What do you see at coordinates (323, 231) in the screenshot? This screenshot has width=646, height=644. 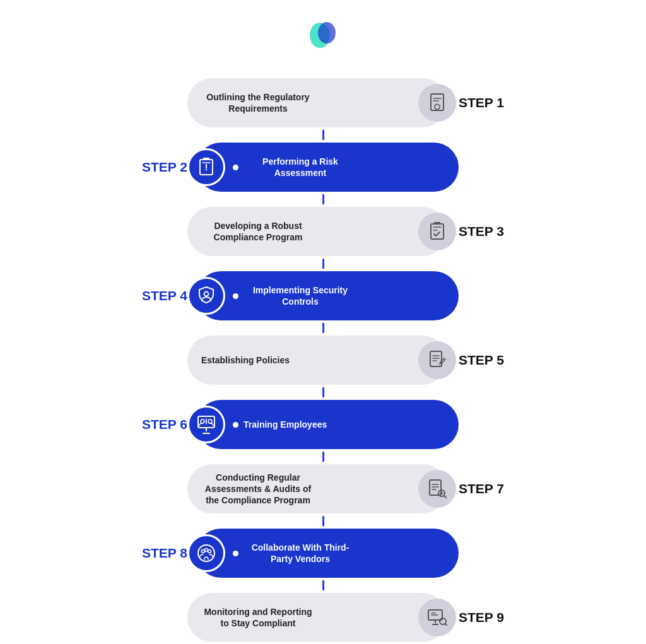 I see `step-row-3: Developing a Robust Compliance Program S…` at bounding box center [323, 231].